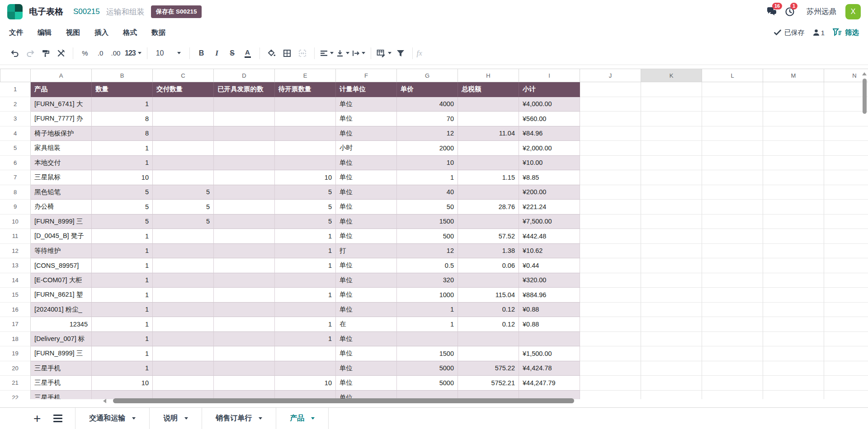  What do you see at coordinates (184, 354) in the screenshot?
I see `cell-C19` at bounding box center [184, 354].